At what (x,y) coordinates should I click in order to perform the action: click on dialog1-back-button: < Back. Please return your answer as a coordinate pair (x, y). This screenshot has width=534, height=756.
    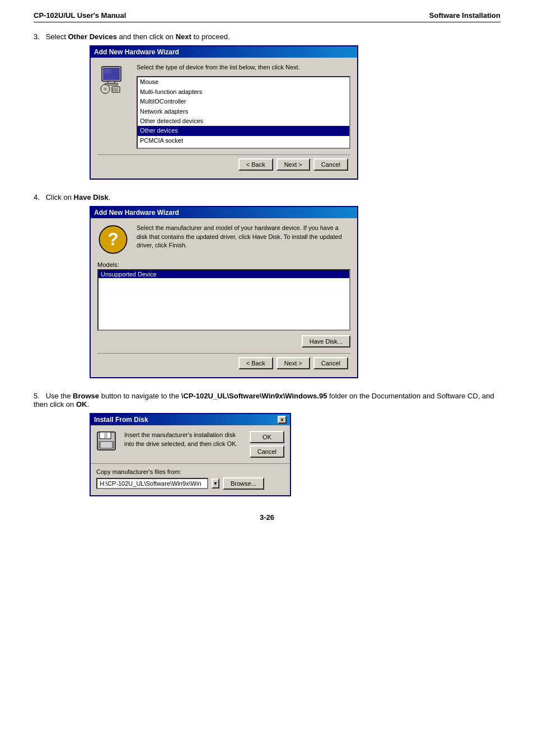
    Looking at the image, I should click on (256, 165).